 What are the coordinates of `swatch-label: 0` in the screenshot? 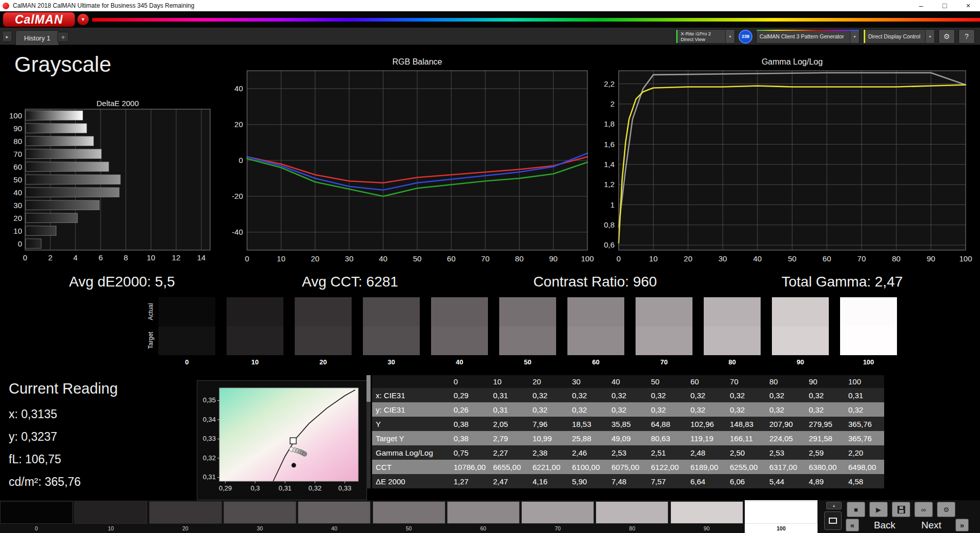 It's located at (187, 362).